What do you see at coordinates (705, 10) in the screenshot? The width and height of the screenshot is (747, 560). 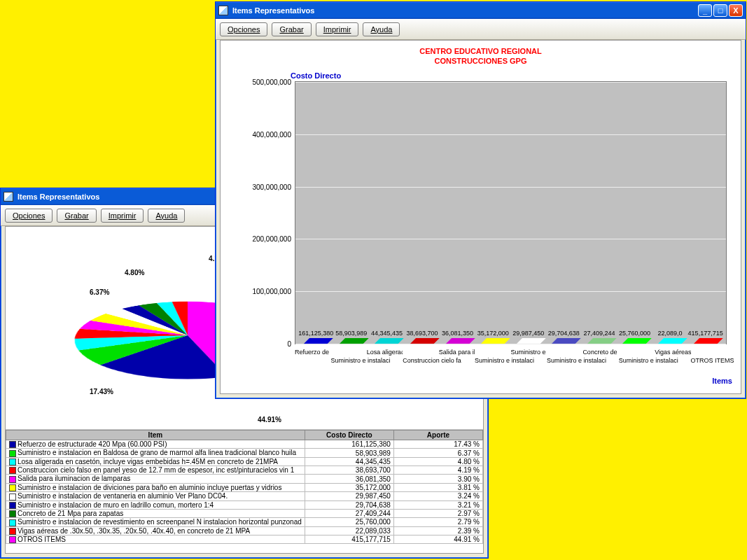 I see `minimize-button: _` at bounding box center [705, 10].